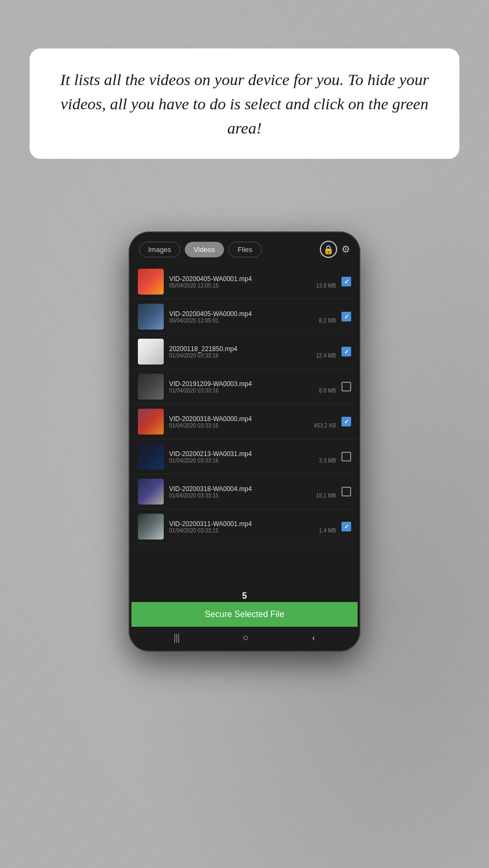 The width and height of the screenshot is (489, 868). What do you see at coordinates (253, 524) in the screenshot?
I see `file-name-7: VID-20200311-WA0001.mp4` at bounding box center [253, 524].